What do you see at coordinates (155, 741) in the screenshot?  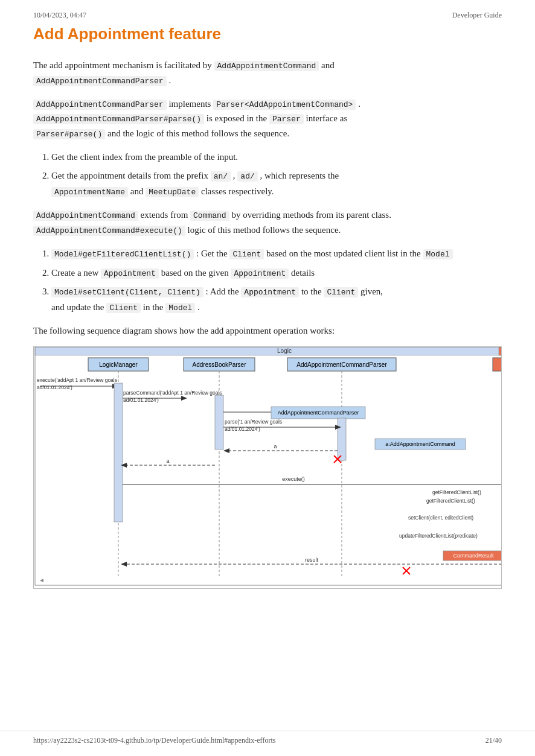 I see `footer-url: https://ay2223s2-cs2103t-t09-4.github.io…` at bounding box center [155, 741].